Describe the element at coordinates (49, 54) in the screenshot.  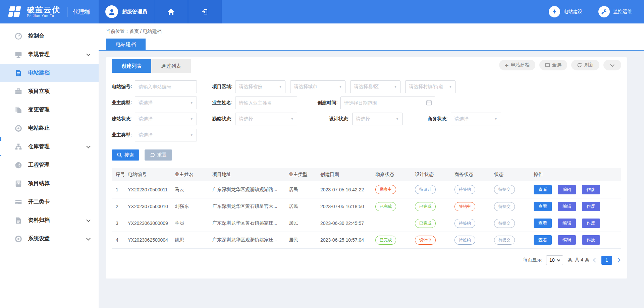
I see `sidebar-item-general: 常规管理` at that location.